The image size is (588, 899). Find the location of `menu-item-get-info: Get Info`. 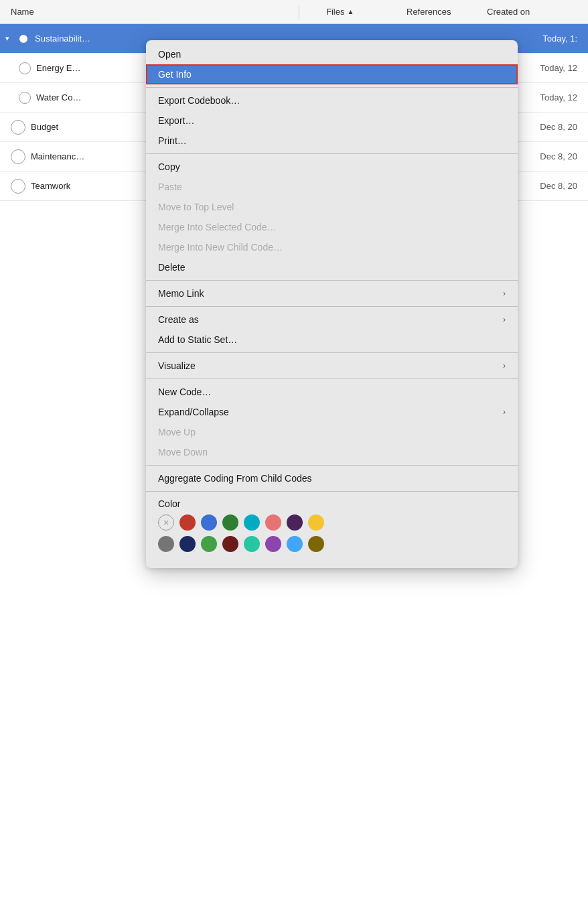

menu-item-get-info: Get Info is located at coordinates (332, 74).